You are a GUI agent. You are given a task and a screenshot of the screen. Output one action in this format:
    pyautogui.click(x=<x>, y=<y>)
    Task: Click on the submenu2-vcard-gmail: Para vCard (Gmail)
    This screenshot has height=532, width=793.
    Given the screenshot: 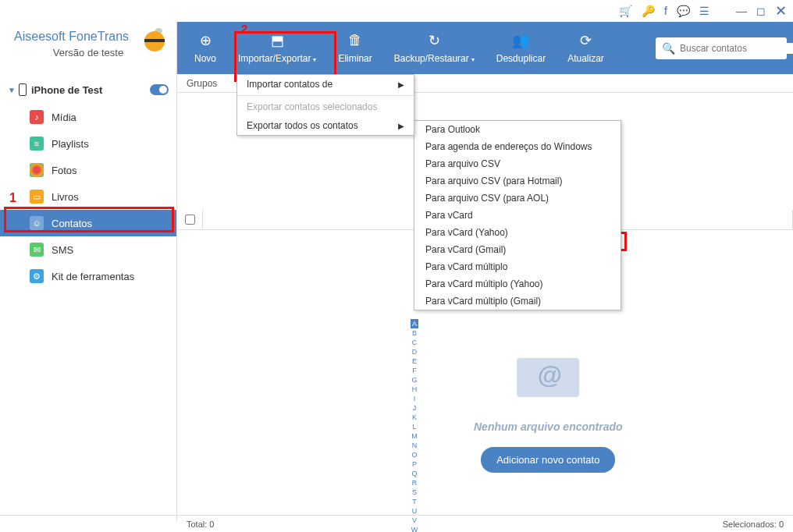 What is the action you would take?
    pyautogui.click(x=517, y=250)
    